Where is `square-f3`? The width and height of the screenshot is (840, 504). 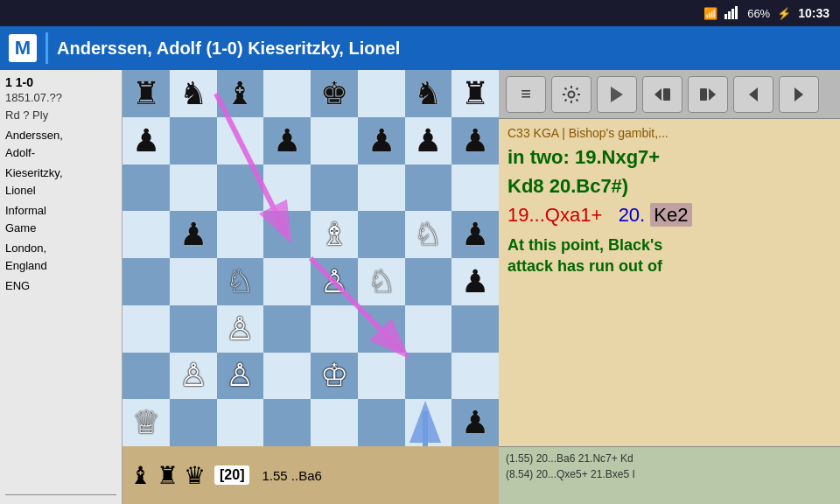 square-f3 is located at coordinates (382, 329).